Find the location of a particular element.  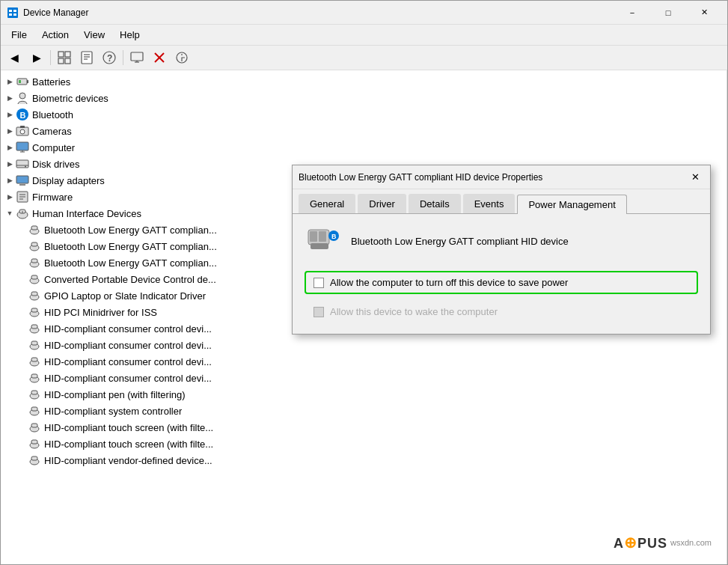

tree-sub-hid-consumer4: HID-compliant consumer control devi... is located at coordinates (364, 378).